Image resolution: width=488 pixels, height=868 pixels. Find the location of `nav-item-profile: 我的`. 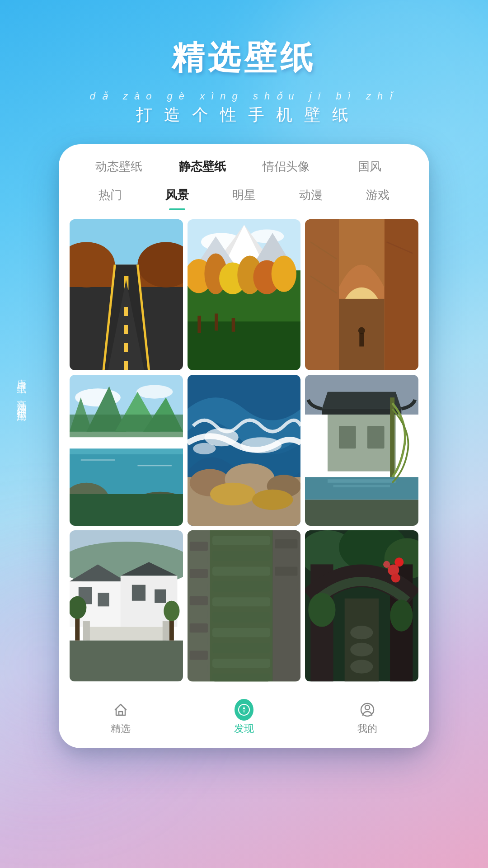

nav-item-profile: 我的 is located at coordinates (368, 718).